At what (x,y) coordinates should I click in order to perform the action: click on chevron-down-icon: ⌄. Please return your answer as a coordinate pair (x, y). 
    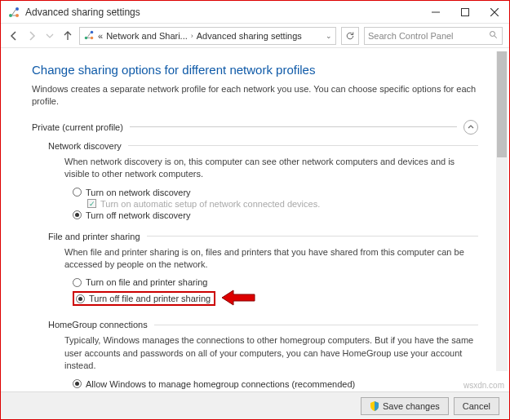
    Looking at the image, I should click on (329, 36).